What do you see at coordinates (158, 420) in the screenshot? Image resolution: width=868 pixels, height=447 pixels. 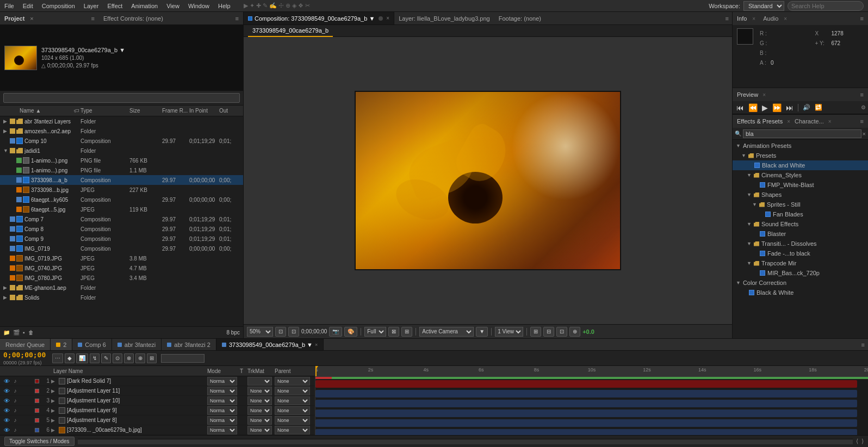 I see `layer-row: 👁♪5▶[Adjustment Layer 8]NormaNoneNone` at bounding box center [158, 420].